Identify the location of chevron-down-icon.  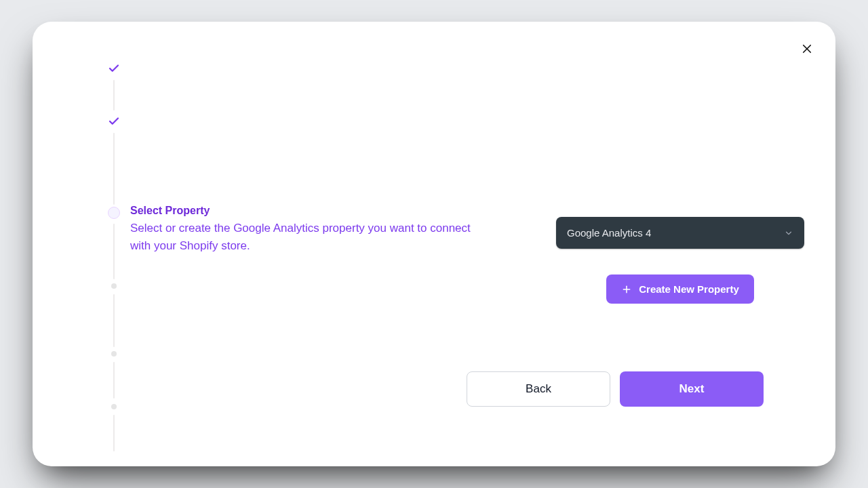
(789, 233).